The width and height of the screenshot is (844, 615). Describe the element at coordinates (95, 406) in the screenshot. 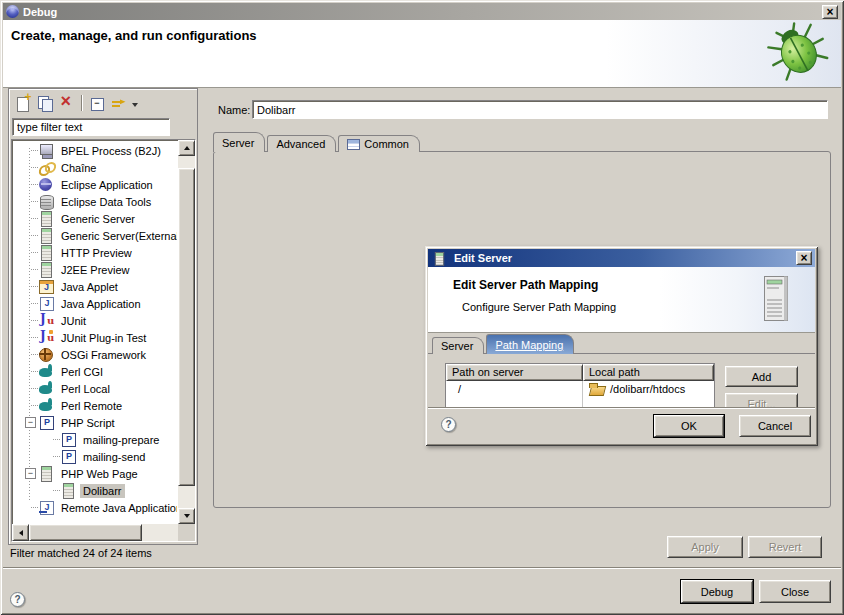

I see `tree-item-perl-remote: Perl Remote` at that location.